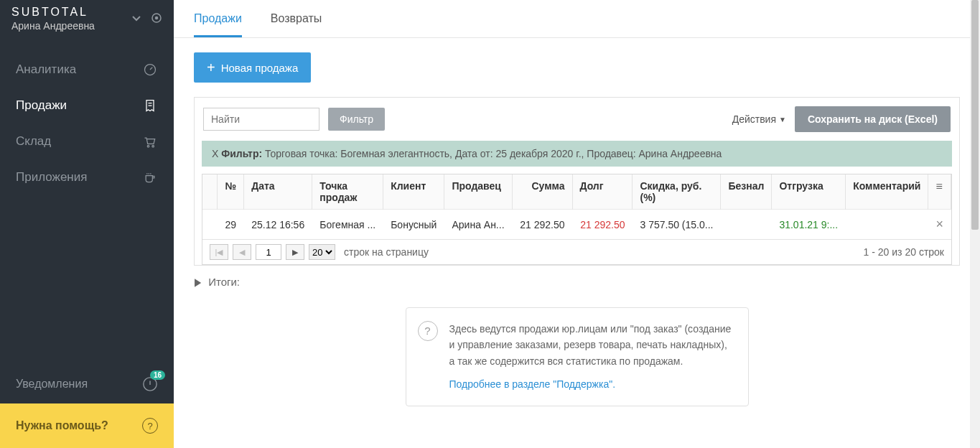 Image resolution: width=980 pixels, height=448 pixels. I want to click on pager-per-page-label: строк на страницу, so click(386, 252).